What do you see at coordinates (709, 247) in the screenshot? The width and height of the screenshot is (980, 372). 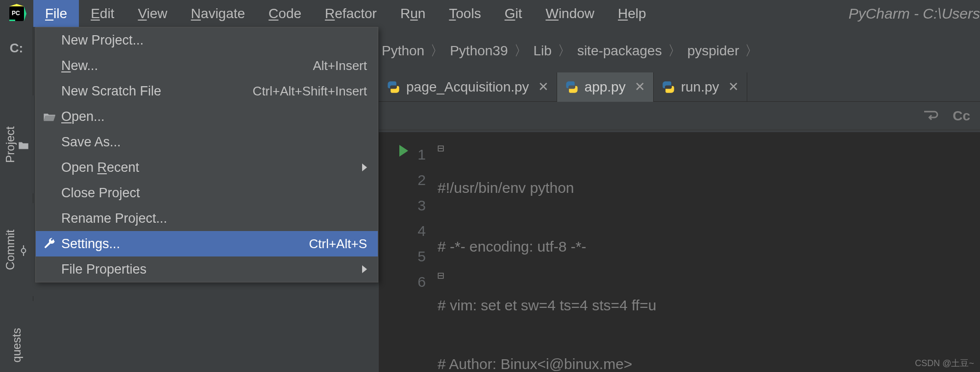 I see `code-line: # -*- encoding: utf-8 -*-` at bounding box center [709, 247].